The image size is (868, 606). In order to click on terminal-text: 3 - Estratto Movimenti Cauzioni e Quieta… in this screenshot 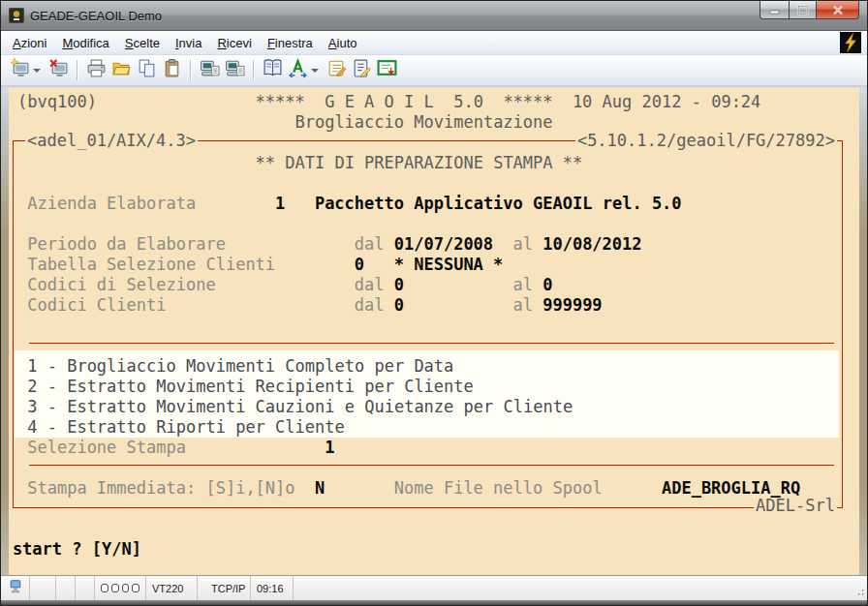, I will do `click(300, 407)`.